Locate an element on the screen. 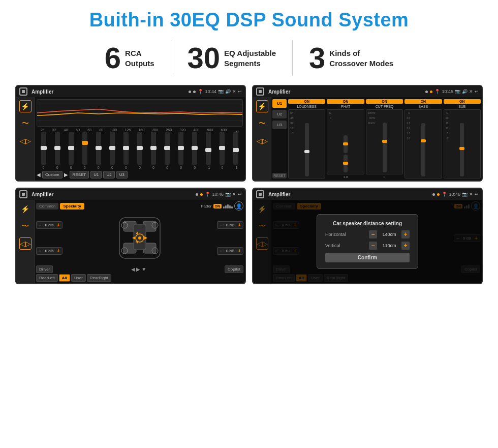  avatar-speaker1: 👤 is located at coordinates (239, 206).